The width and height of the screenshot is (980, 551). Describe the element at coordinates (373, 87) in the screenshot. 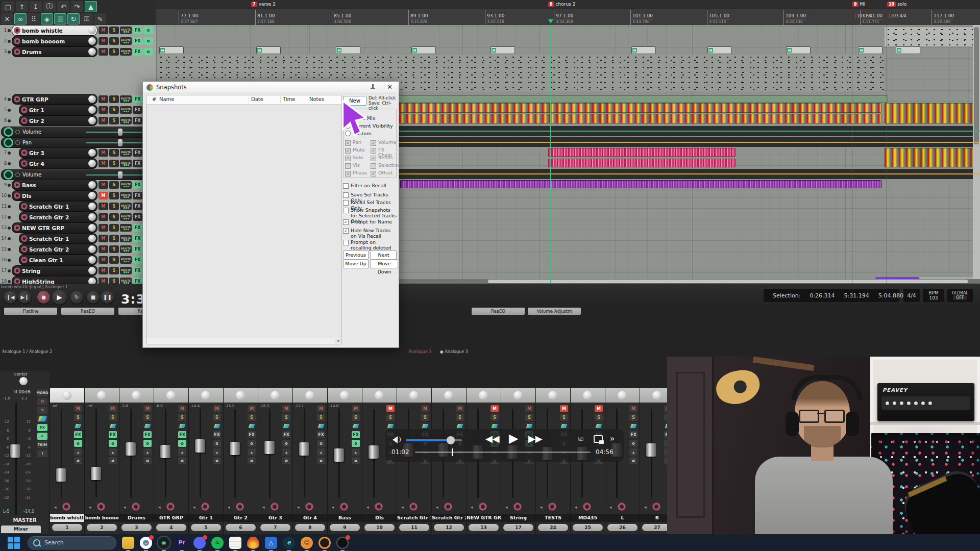

I see `pin-icon` at that location.